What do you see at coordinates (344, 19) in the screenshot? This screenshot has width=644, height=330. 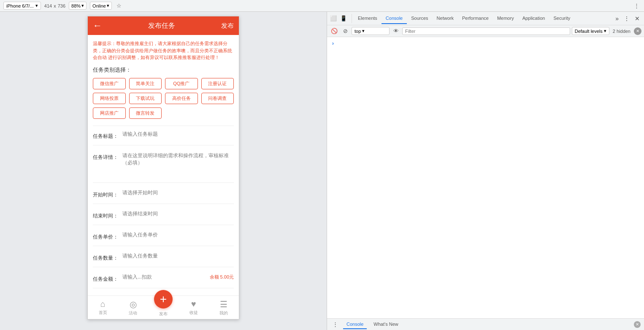 I see `device-toggle-icon: 📱` at bounding box center [344, 19].